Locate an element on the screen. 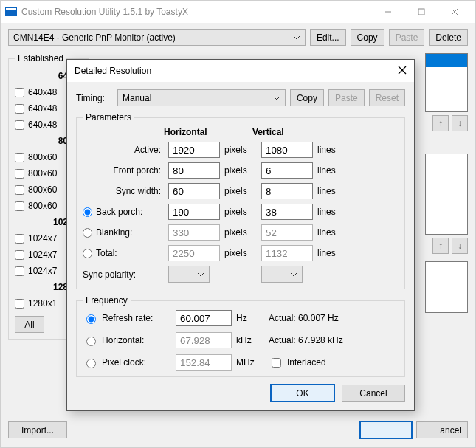  vertical-header: Vertical is located at coordinates (294, 132).